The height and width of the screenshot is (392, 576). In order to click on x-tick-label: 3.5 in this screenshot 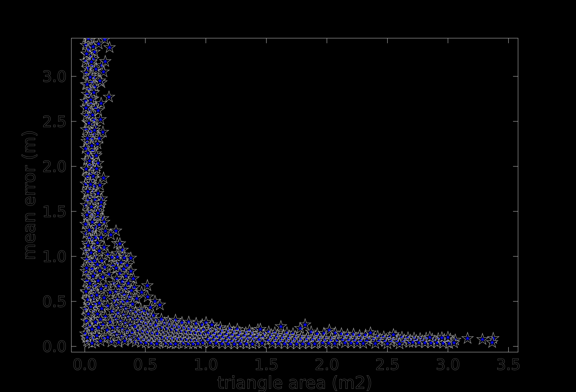, I will do `click(509, 365)`.